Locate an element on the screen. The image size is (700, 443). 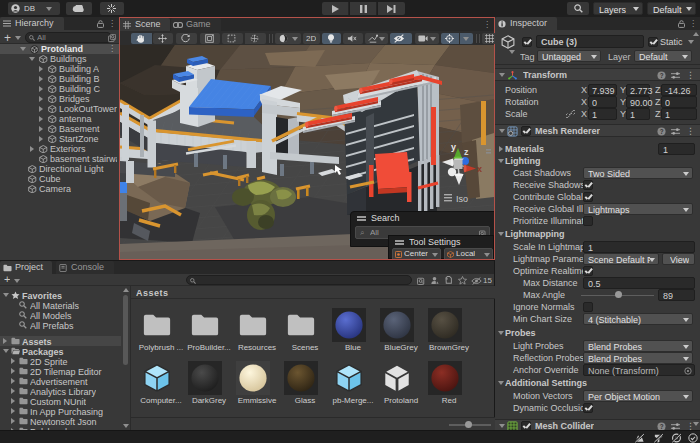
svg-text: z is located at coordinates (466, 152).